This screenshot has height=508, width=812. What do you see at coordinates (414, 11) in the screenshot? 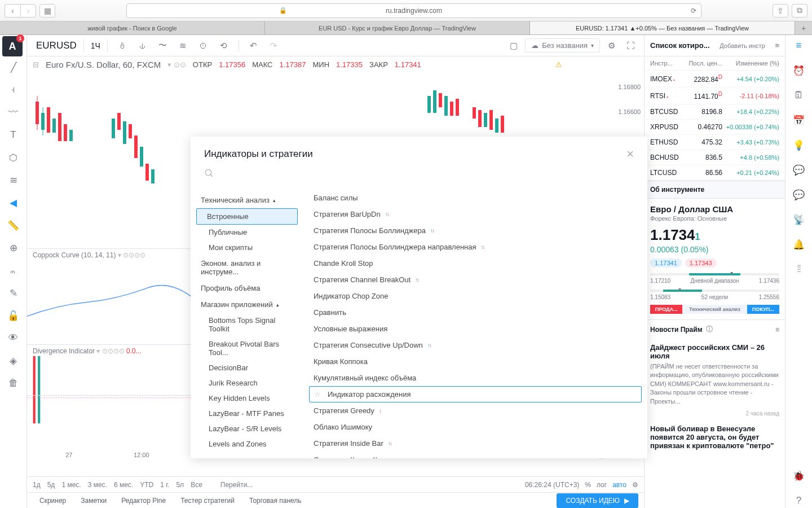
I see `url-bar: 🔒 ru.tradingview.com ⟳` at bounding box center [414, 11].